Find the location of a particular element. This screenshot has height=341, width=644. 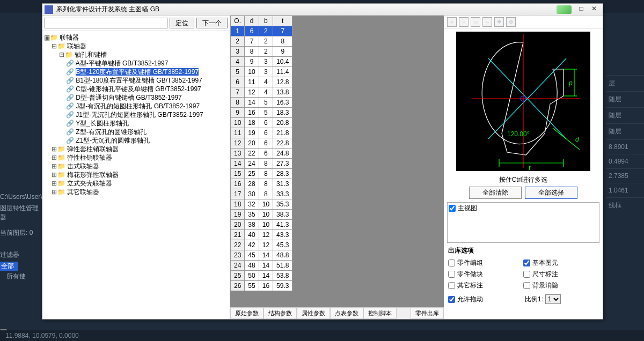

cell: 53.8 is located at coordinates (283, 276).